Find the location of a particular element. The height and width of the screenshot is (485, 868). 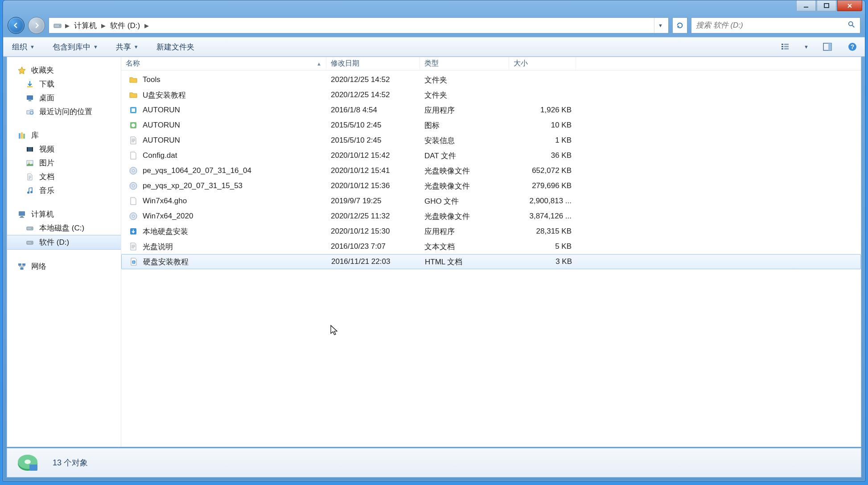

sidebar-computer-header: 计算机 is located at coordinates (64, 214).